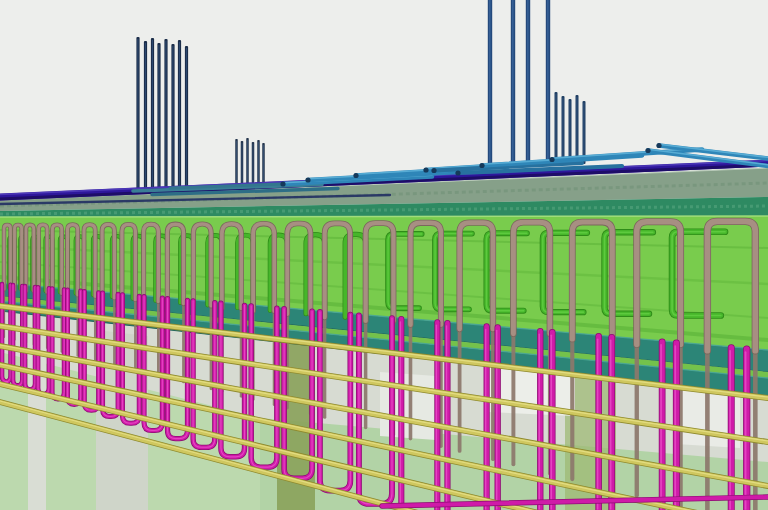  Describe the element at coordinates (250, 164) in the screenshot. I see `column-dowels-left-short` at that location.